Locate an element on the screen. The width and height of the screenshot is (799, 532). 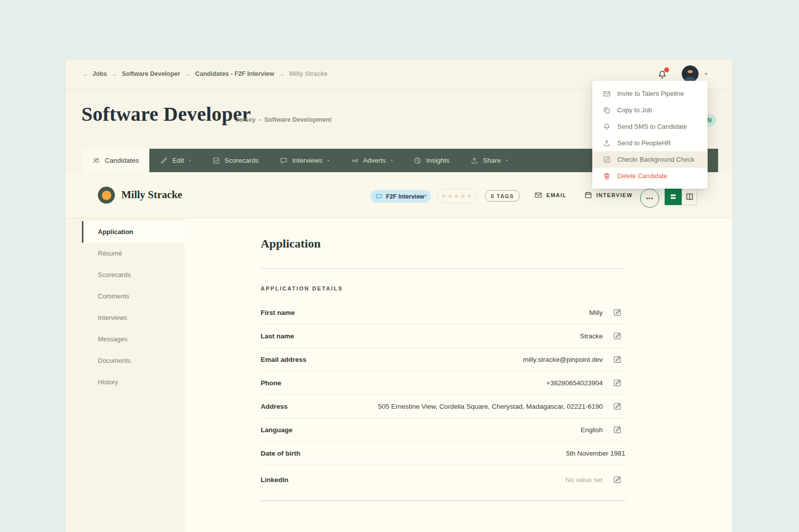
sidebar-item-interviews: Interviews is located at coordinates (133, 317).